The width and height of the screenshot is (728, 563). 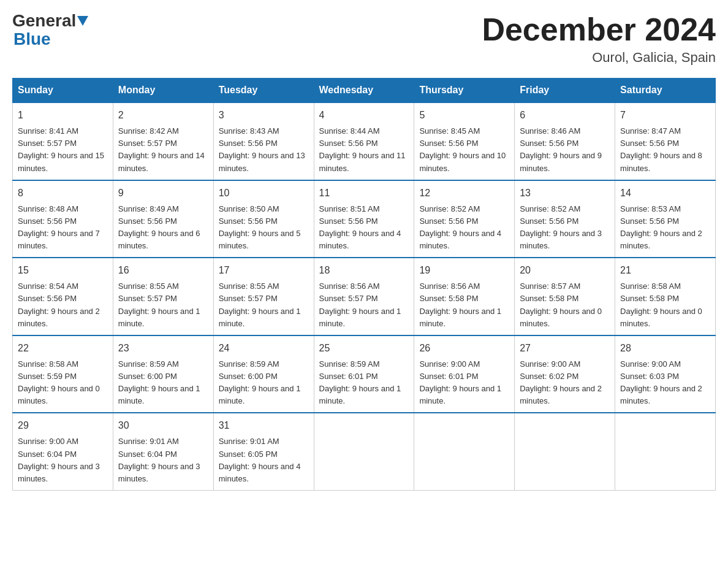 What do you see at coordinates (162, 150) in the screenshot?
I see `day-info: Sunrise: 8:42 AMSunset: 5:57 PMDaylight:…` at bounding box center [162, 150].